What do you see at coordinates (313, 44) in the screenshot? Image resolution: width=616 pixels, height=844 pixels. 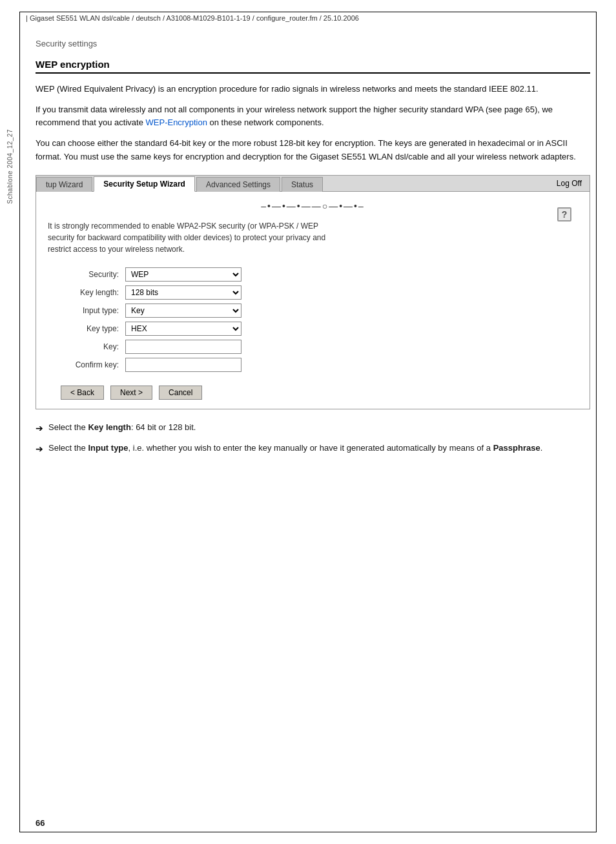 I see `section-title: Security settings` at bounding box center [313, 44].